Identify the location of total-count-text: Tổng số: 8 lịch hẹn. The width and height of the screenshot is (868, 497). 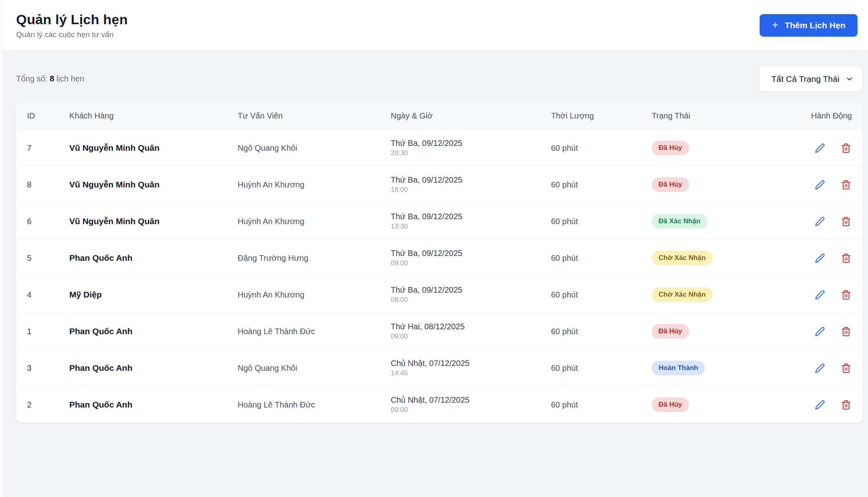
(50, 79).